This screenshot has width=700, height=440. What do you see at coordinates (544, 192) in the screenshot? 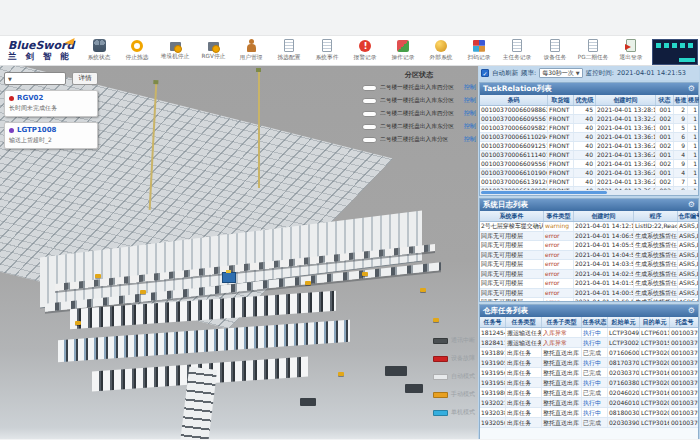
I see `scrollbar-thumb` at bounding box center [544, 192].